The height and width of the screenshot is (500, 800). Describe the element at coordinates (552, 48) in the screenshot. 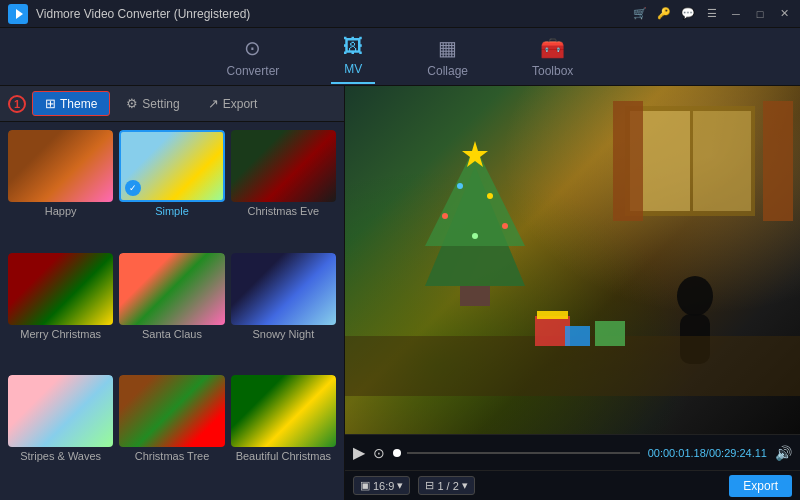

I see `toolbox-icon: 🧰` at that location.